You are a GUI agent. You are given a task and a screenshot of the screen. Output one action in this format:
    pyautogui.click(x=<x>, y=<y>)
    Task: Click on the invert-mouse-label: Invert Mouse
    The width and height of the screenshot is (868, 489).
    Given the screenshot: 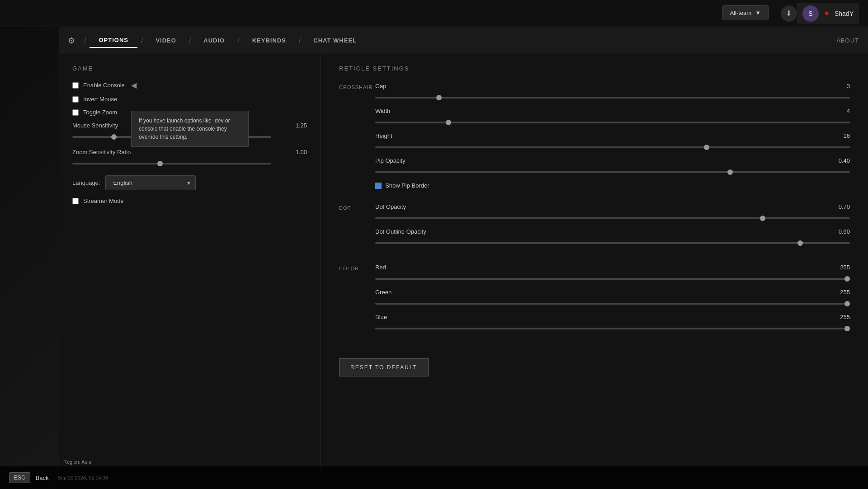 What is the action you would take?
    pyautogui.click(x=100, y=99)
    